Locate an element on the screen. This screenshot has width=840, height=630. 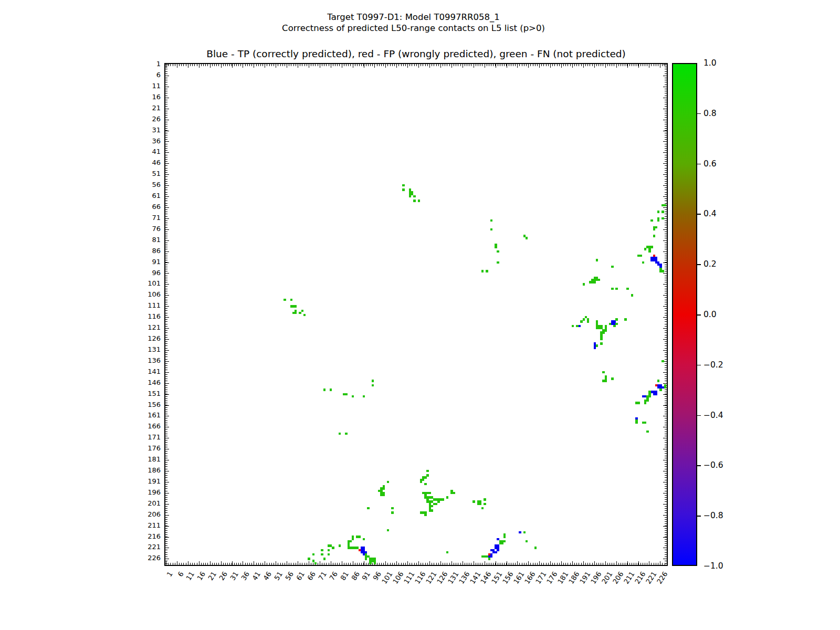
tick-marks-top is located at coordinates (416, 66).